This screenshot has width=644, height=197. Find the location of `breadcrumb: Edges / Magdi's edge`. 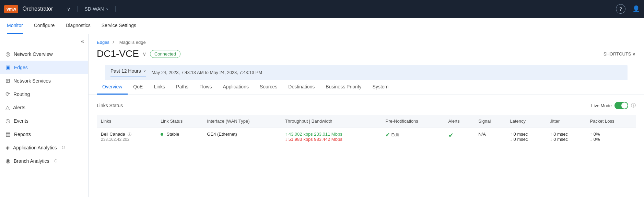

breadcrumb: Edges / Magdi's edge is located at coordinates (366, 42).